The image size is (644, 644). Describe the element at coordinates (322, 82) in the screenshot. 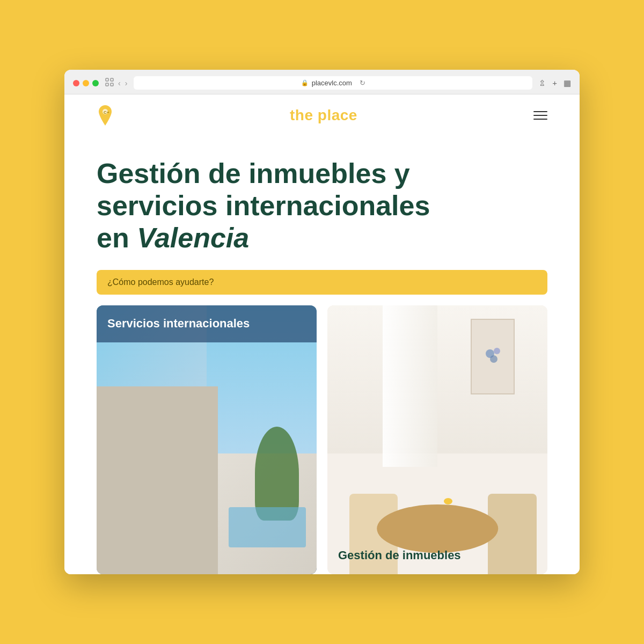

I see `browser-chrome: ‹ › 🔒 placevlc.com ↻ ⇫ + ▦` at that location.